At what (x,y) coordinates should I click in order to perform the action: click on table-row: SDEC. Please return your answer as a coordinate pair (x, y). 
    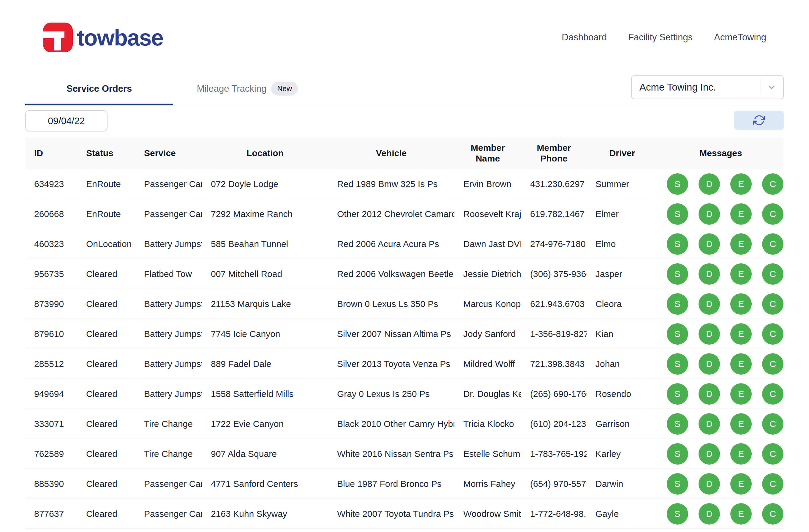
    Looking at the image, I should click on (404, 530).